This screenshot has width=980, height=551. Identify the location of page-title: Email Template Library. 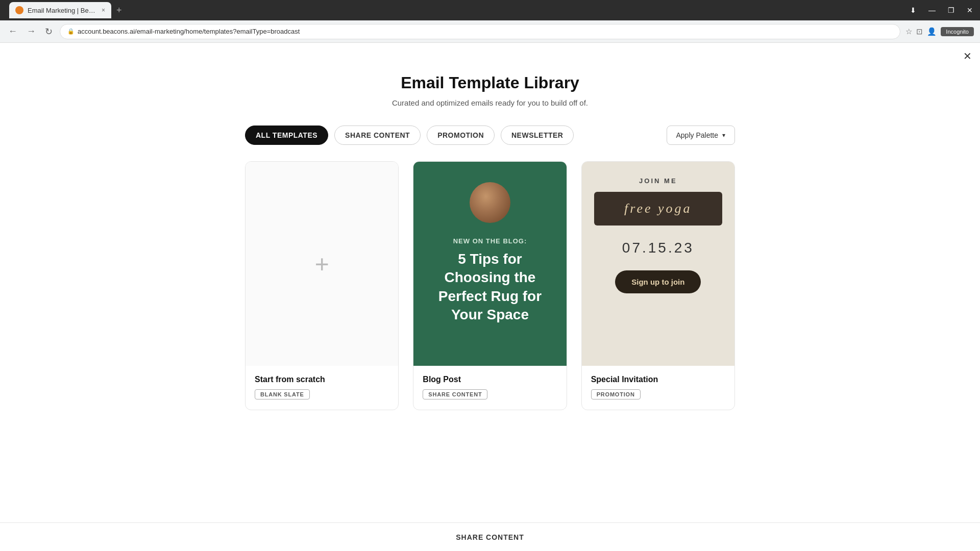
(490, 83).